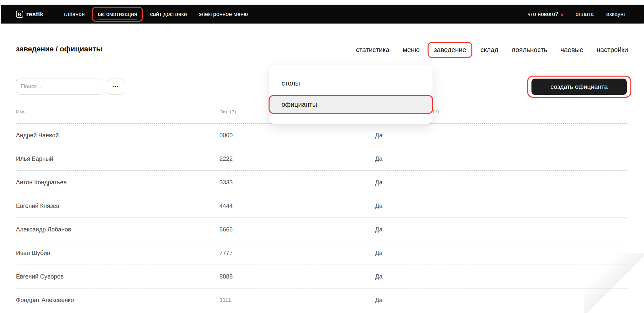 This screenshot has width=644, height=313. Describe the element at coordinates (572, 50) in the screenshot. I see `subnav-item-chaevye: чаевые` at that location.